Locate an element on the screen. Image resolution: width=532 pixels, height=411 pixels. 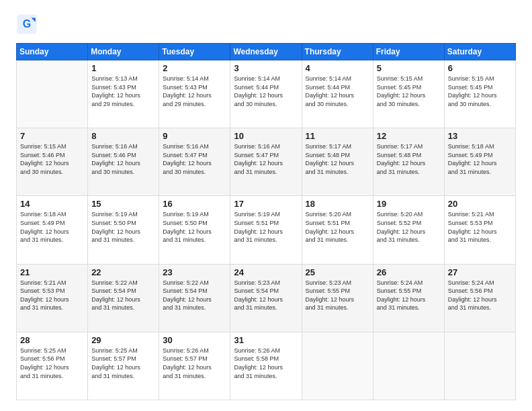
day-number: 14 is located at coordinates (52, 204).